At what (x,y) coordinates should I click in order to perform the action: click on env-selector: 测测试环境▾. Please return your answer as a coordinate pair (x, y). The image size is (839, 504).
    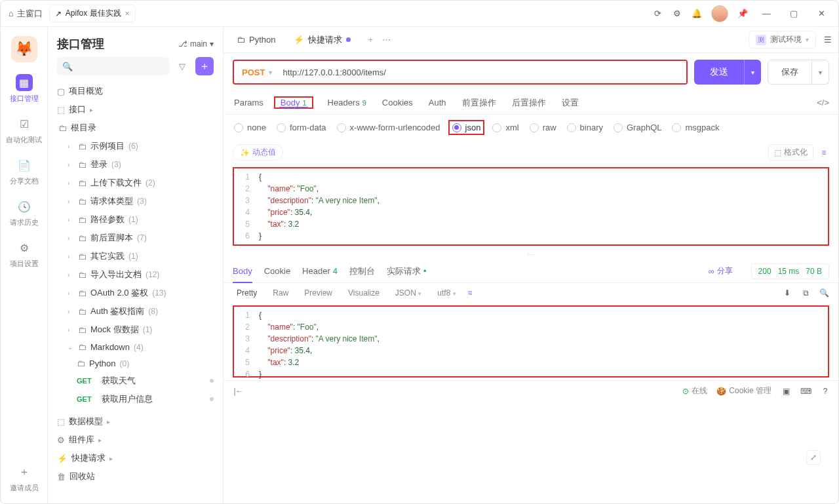
    Looking at the image, I should click on (783, 39).